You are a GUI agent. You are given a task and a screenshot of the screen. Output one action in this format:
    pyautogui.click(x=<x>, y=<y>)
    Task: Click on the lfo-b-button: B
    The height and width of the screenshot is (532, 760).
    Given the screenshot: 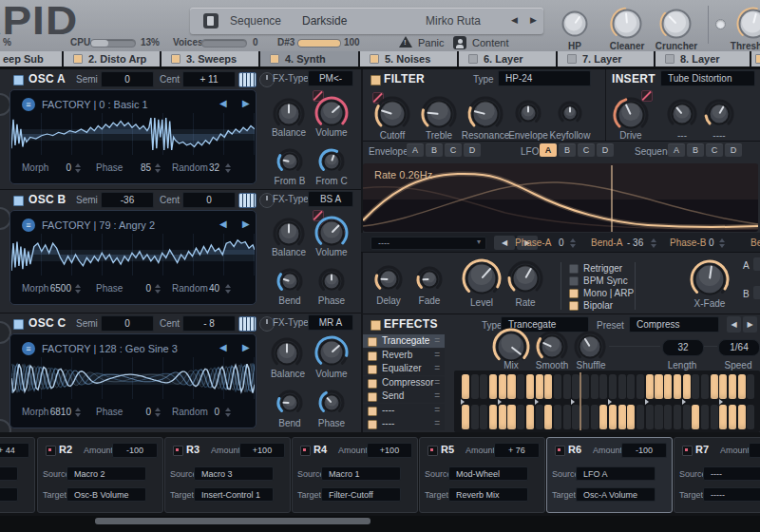 What is the action you would take?
    pyautogui.click(x=567, y=150)
    